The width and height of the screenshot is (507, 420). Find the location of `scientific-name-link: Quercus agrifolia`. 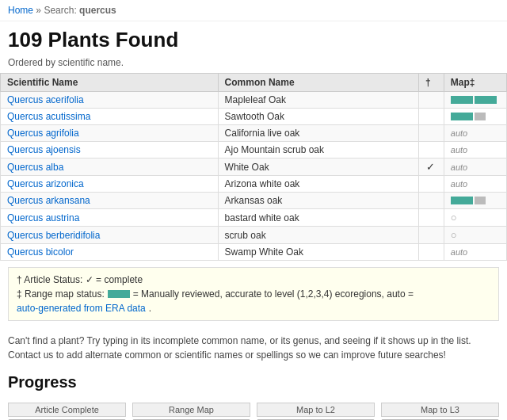

scientific-name-link: Quercus agrifolia is located at coordinates (43, 133).